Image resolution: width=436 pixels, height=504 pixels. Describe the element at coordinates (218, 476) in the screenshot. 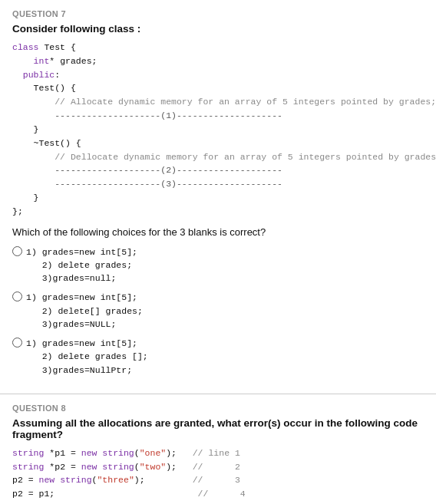

I see `q8-code: string *p1 = new string("one"); // line …` at that location.